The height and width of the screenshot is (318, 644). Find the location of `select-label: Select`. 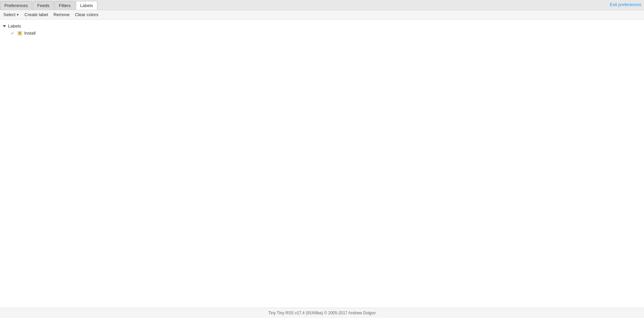

select-label: Select is located at coordinates (9, 15).